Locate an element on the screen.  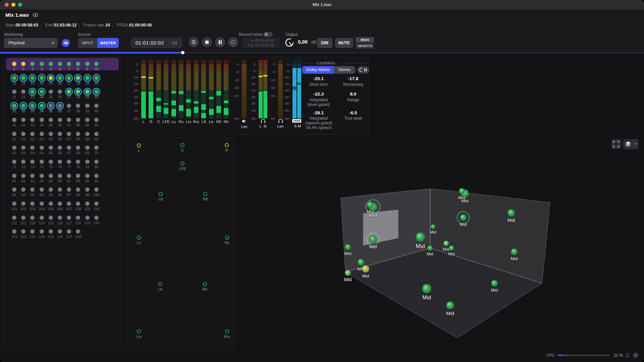
output-volume-knob is located at coordinates (289, 43).